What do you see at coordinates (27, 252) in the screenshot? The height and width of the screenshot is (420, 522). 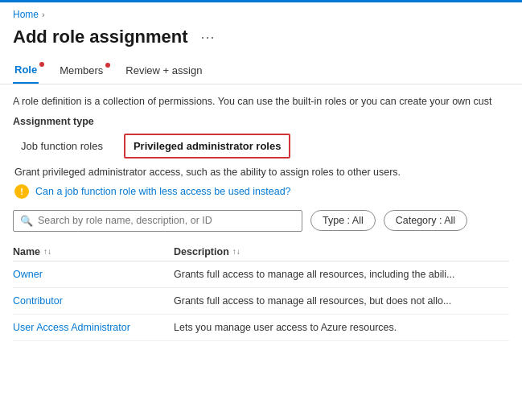 I see `column-name-label: Name` at bounding box center [27, 252].